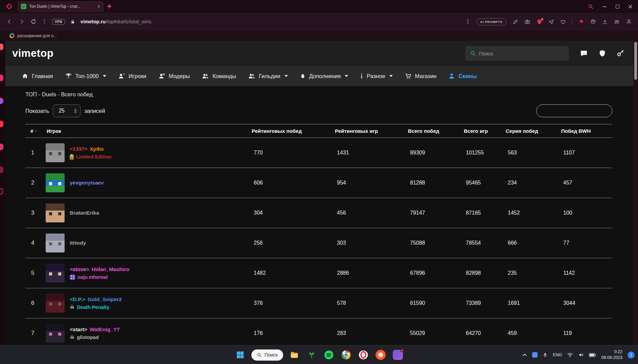 Image resolution: width=638 pixels, height=364 pixels. What do you see at coordinates (37, 36) in the screenshot?
I see `bookmark-item: расширения для о...` at bounding box center [37, 36].